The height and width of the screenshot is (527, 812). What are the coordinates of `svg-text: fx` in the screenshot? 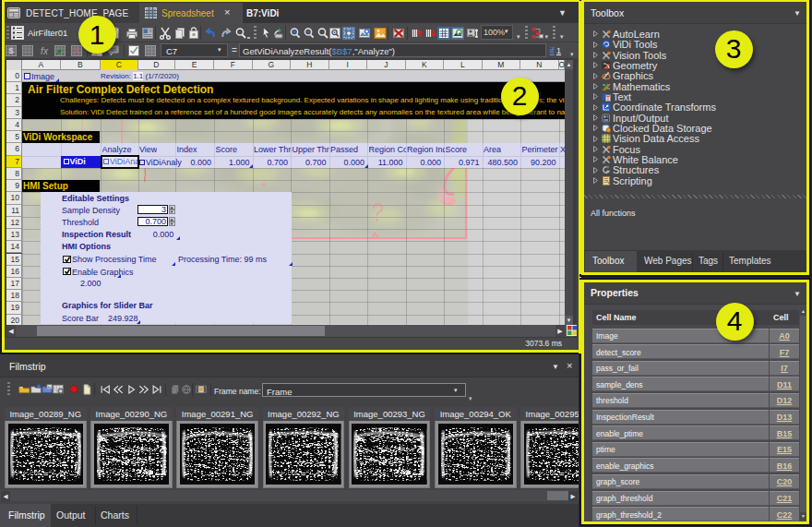 It's located at (44, 52).